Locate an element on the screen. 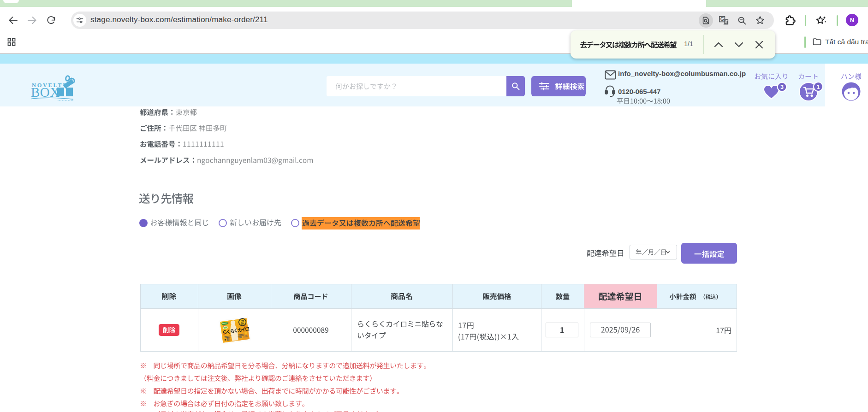 This screenshot has width=868, height=412. svg-text: 1 is located at coordinates (818, 87).